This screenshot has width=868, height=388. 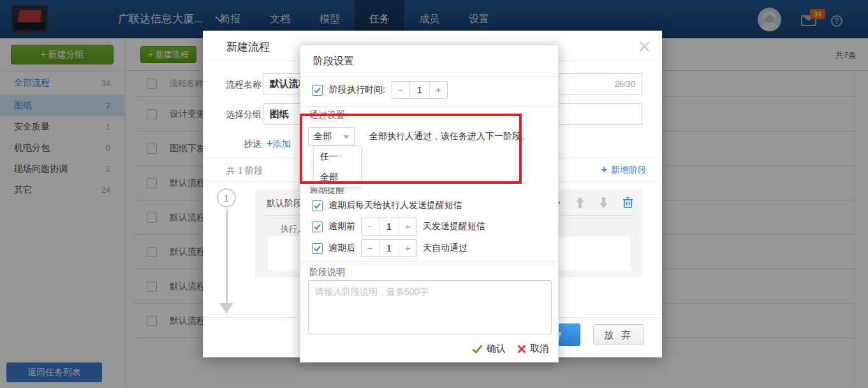 What do you see at coordinates (389, 248) in the screenshot?
I see `overdue-after-stepper: − 1 +` at bounding box center [389, 248].